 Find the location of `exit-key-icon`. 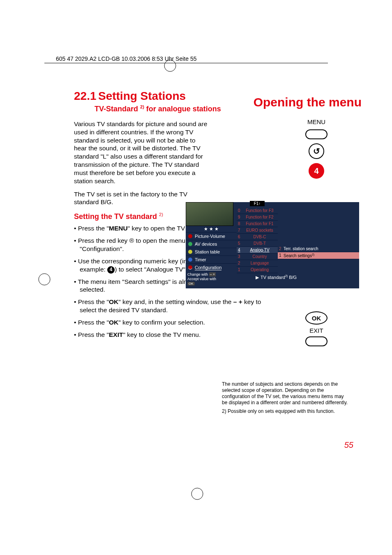

exit-key-icon is located at coordinates (316, 341).